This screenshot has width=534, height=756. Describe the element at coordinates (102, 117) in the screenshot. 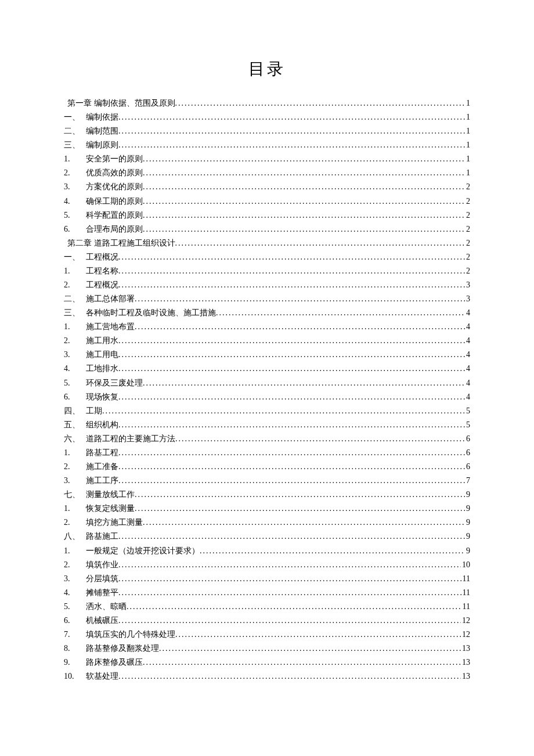

I see `toc-entry-text: 编制依据` at that location.